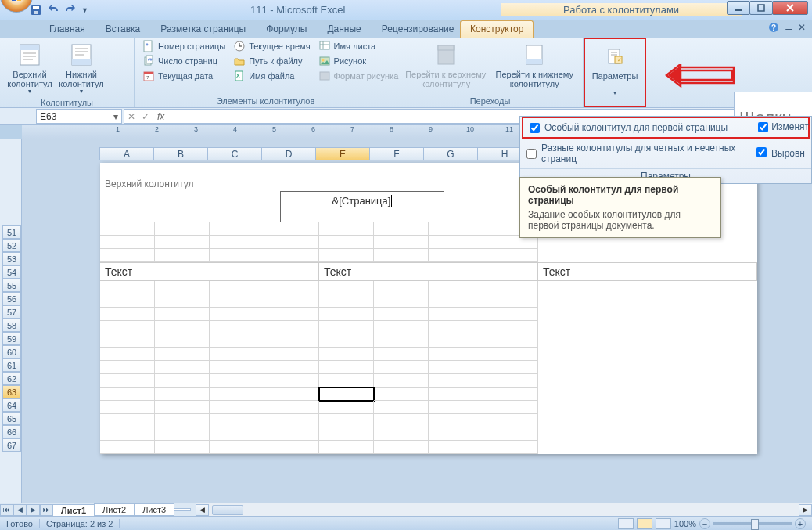  I want to click on checkbox-first-page, so click(535, 128).